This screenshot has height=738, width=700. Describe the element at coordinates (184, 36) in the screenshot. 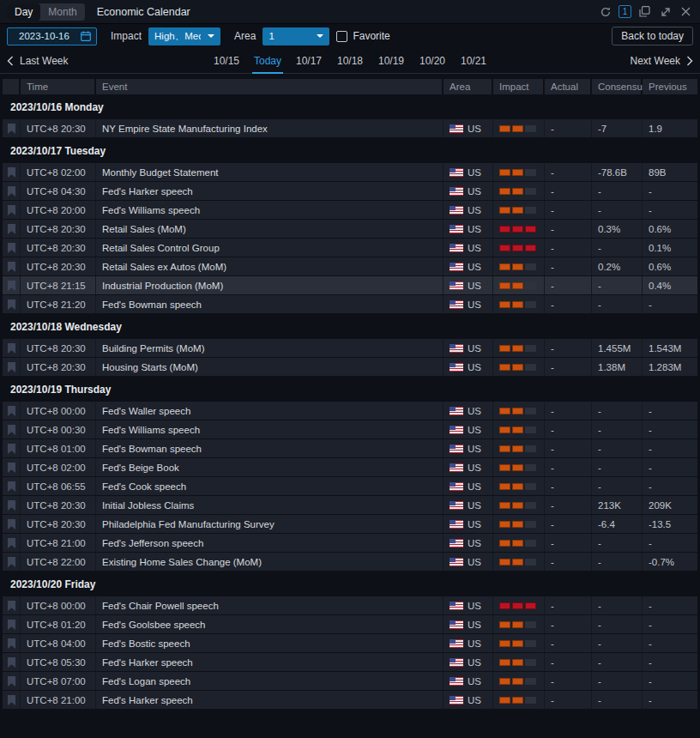

I see `impact-dropdown: High、Medi...` at that location.